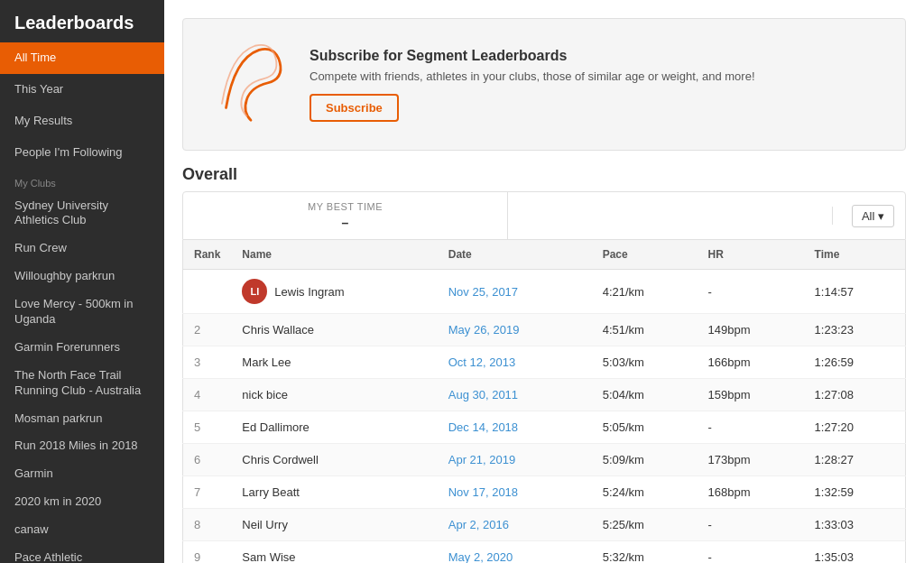 The image size is (924, 563). I want to click on athlete-name: Lewis Ingram, so click(309, 292).